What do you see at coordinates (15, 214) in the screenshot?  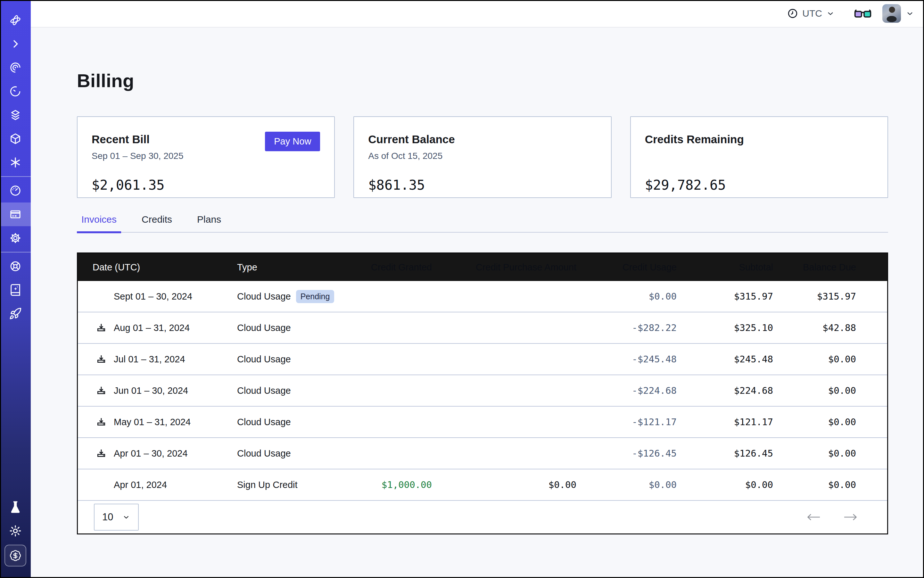 I see `sidebar-item-billing` at bounding box center [15, 214].